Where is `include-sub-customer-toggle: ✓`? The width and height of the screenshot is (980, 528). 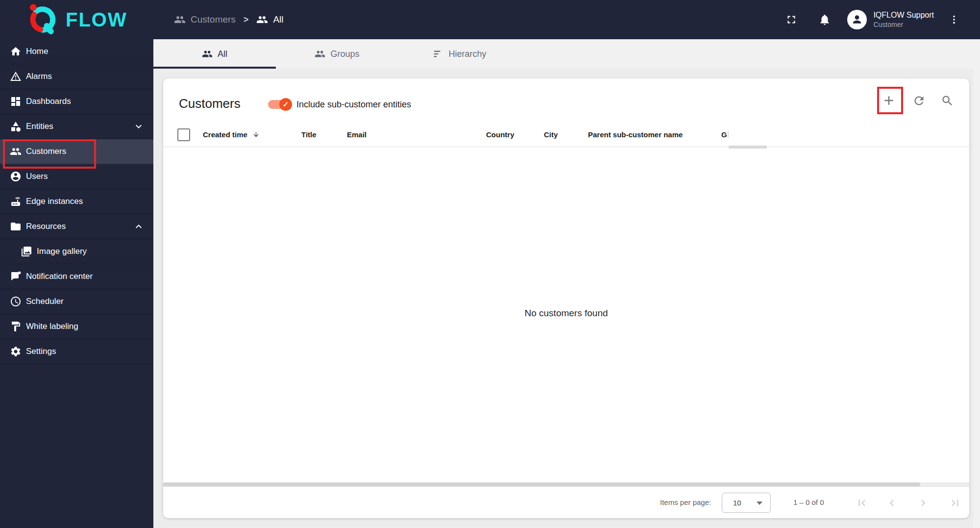
include-sub-customer-toggle: ✓ is located at coordinates (279, 104).